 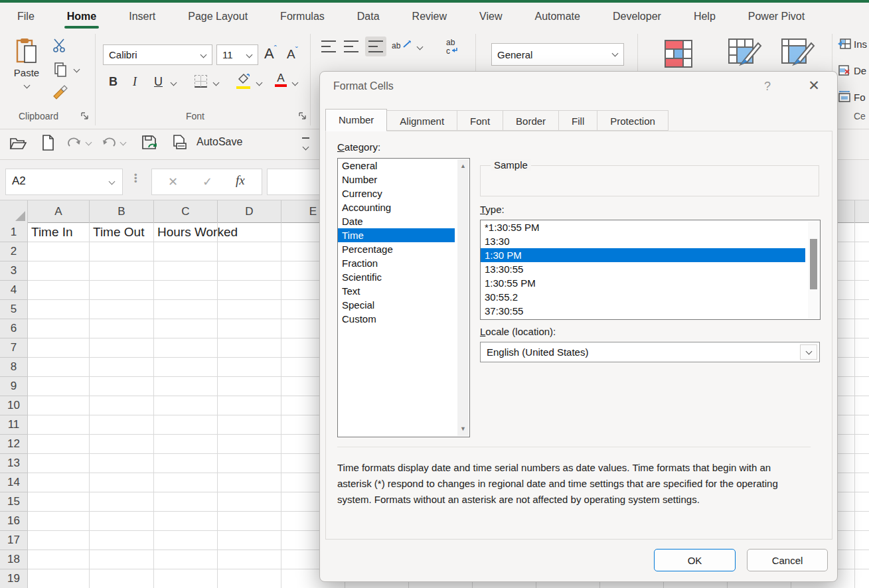 What do you see at coordinates (122, 445) in the screenshot?
I see `cell-B12` at bounding box center [122, 445].